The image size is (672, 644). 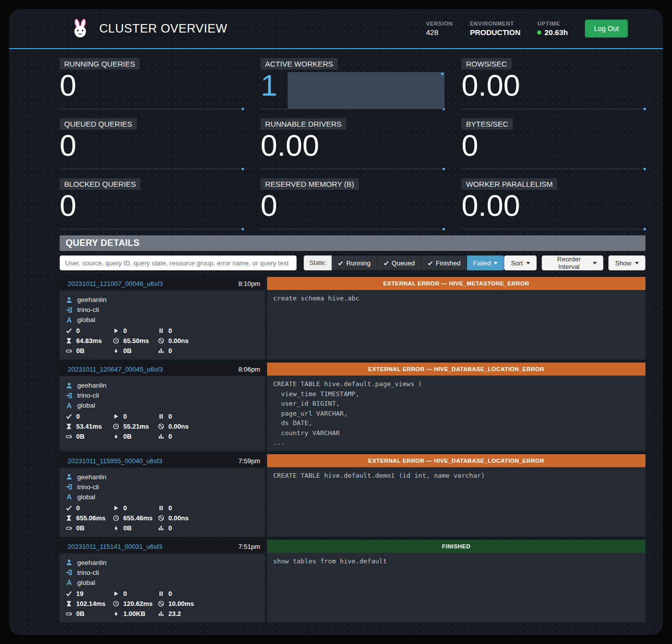 What do you see at coordinates (136, 427) in the screenshot?
I see `elapsed-time: 55.21ms` at bounding box center [136, 427].